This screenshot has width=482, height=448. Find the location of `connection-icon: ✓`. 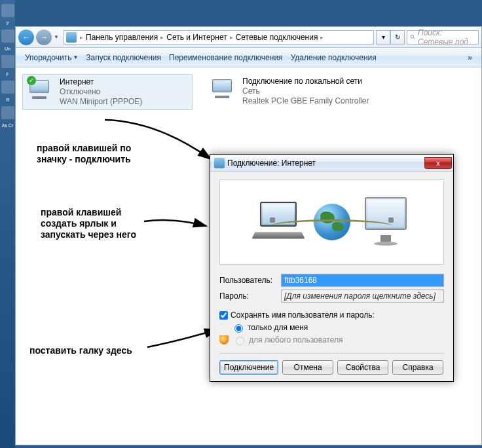

connection-icon: ✓ is located at coordinates (40, 89).